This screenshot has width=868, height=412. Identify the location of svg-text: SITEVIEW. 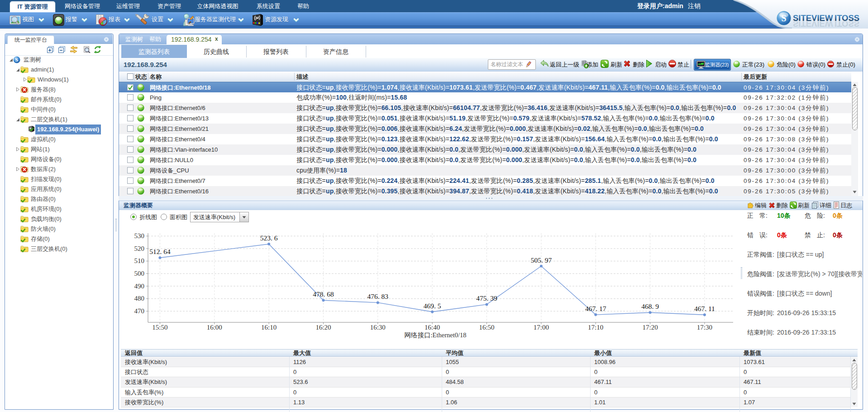
(813, 24).